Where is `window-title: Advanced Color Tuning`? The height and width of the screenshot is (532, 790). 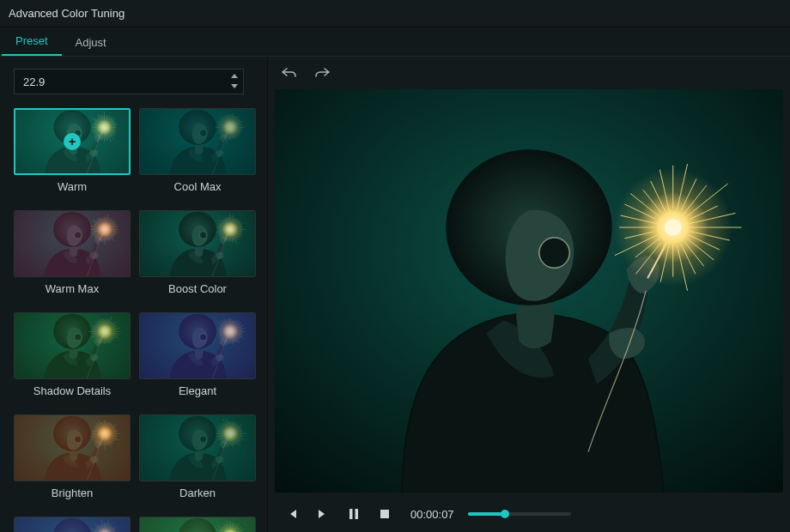 window-title: Advanced Color Tuning is located at coordinates (67, 14).